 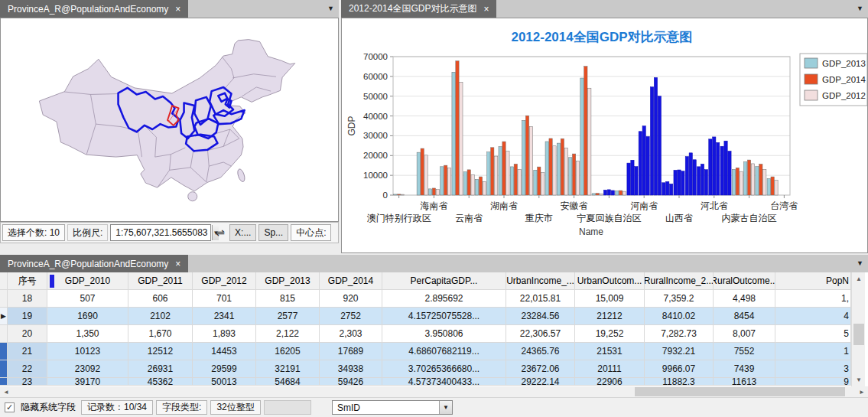 What do you see at coordinates (288, 369) in the screenshot?
I see `table-cell: 32191` at bounding box center [288, 369].